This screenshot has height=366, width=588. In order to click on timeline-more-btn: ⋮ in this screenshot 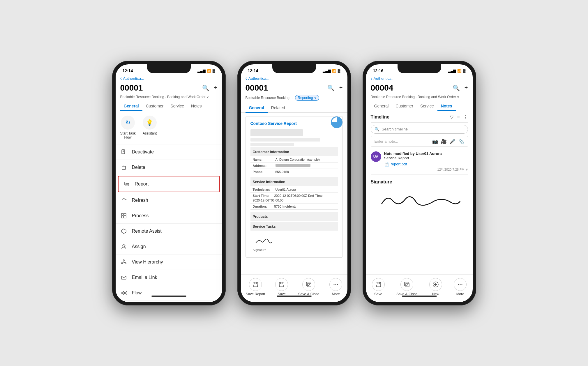, I will do `click(466, 117)`.